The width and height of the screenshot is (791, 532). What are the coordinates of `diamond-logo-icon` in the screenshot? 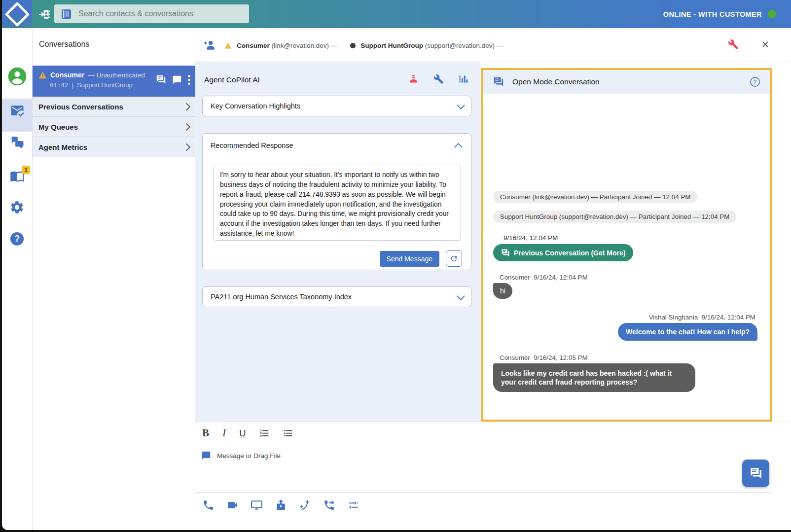 It's located at (17, 14).